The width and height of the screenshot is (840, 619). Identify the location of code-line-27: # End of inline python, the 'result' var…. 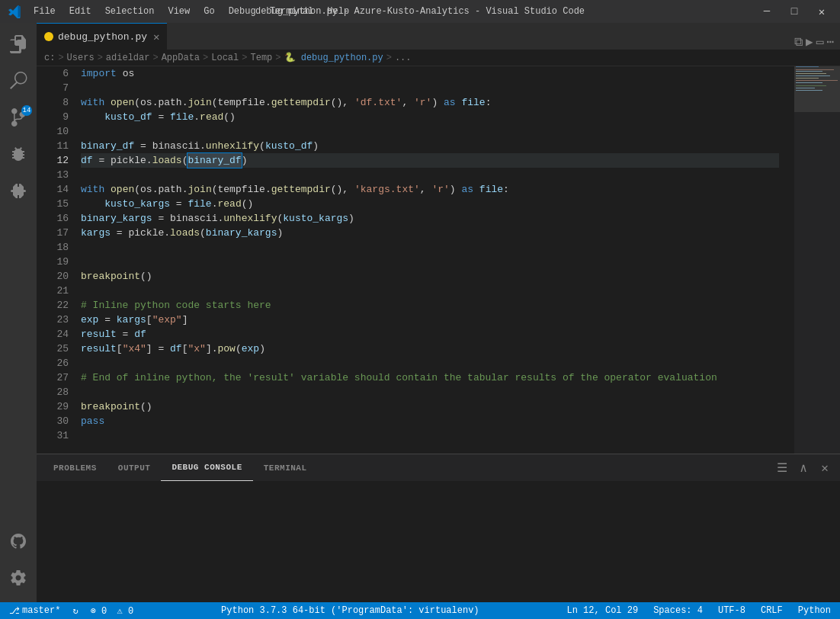
(430, 378).